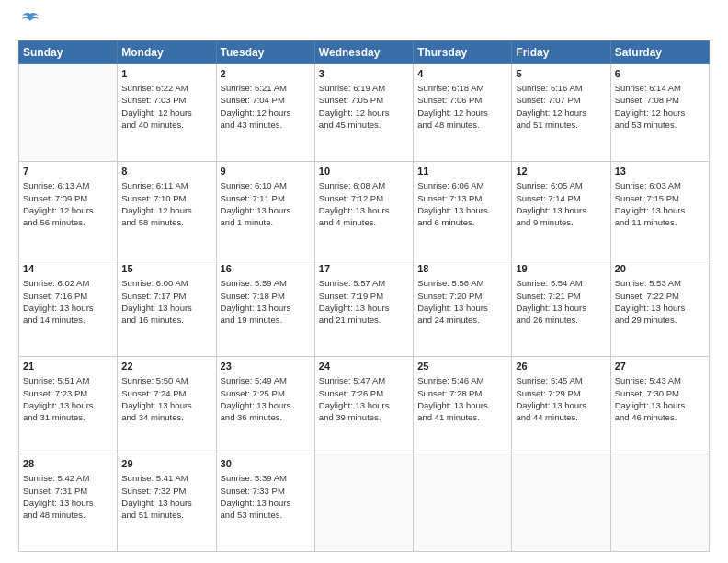  What do you see at coordinates (660, 199) in the screenshot?
I see `day-info-line: Sunset: 7:15 PM` at bounding box center [660, 199].